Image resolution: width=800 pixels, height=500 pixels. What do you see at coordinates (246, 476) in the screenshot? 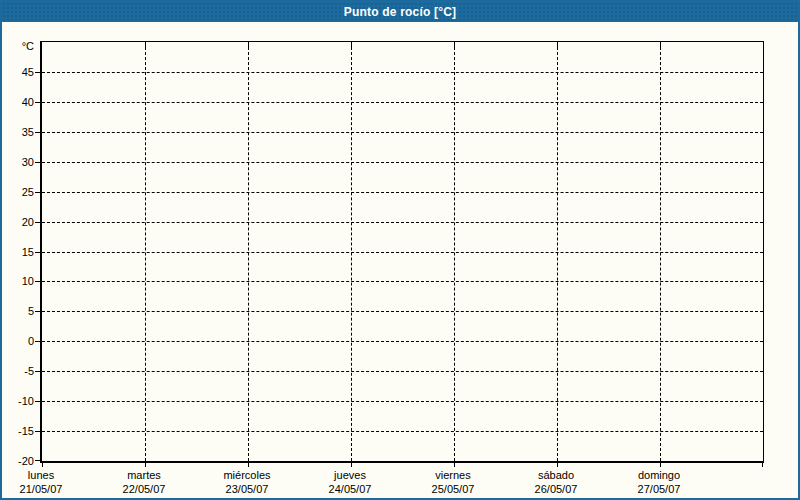
I see `day-label: miércoles` at bounding box center [246, 476].